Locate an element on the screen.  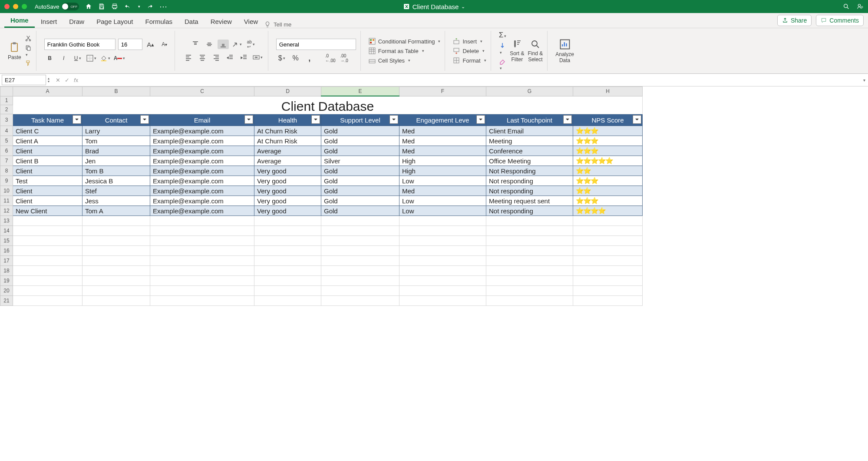
number-format-select is located at coordinates (316, 44).